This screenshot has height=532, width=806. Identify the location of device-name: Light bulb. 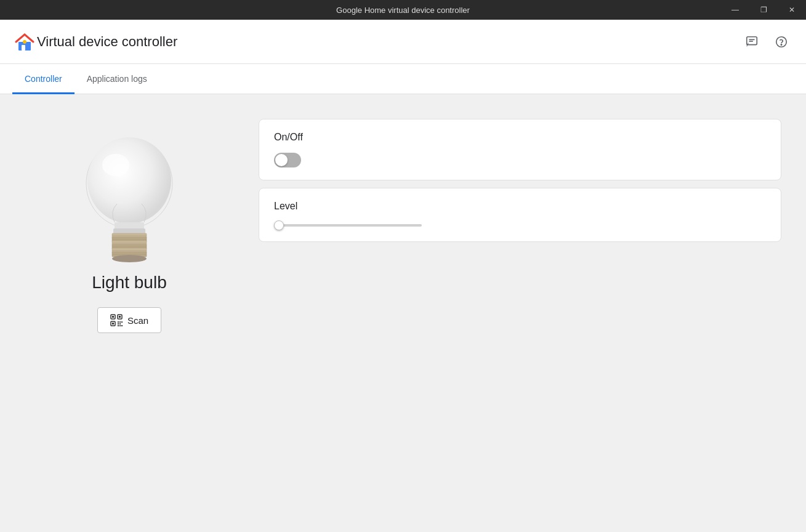
(129, 283).